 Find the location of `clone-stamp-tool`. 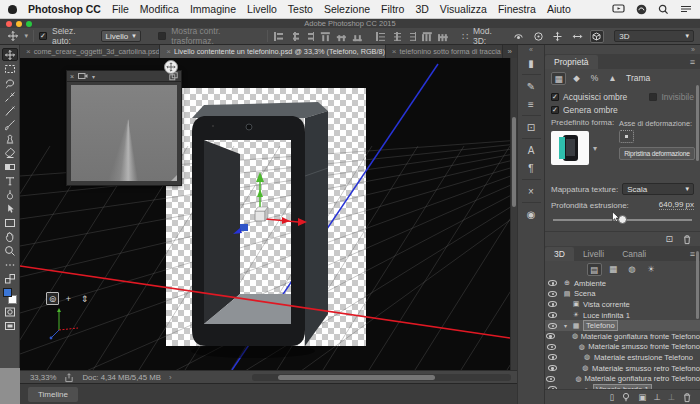

clone-stamp-tool is located at coordinates (10, 138).